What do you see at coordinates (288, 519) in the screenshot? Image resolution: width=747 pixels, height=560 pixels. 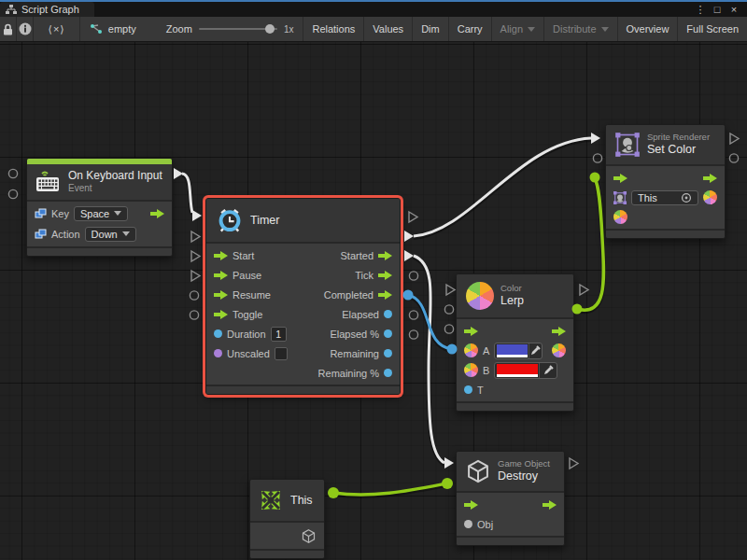 I see `node-this: This` at bounding box center [288, 519].